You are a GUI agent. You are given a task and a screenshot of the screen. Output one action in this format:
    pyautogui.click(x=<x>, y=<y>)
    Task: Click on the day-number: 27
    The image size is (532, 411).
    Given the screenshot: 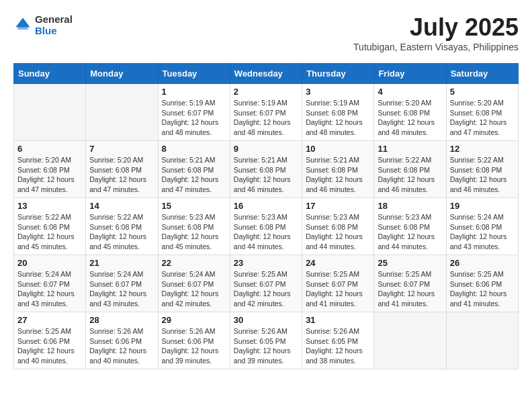 What is the action you would take?
    pyautogui.click(x=50, y=320)
    